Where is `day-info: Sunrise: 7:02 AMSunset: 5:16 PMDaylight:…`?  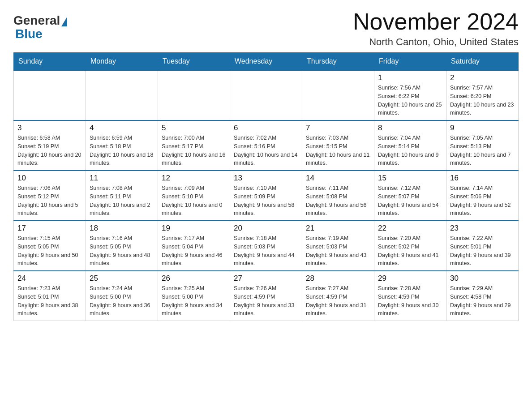
day-info: Sunrise: 7:02 AMSunset: 5:16 PMDaylight:… is located at coordinates (266, 150).